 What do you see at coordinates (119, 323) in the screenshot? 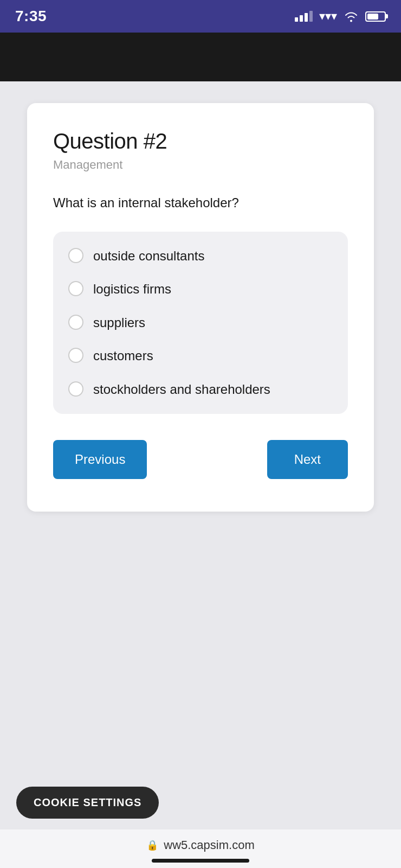
I see `option-label-suppliers: suppliers` at bounding box center [119, 323].